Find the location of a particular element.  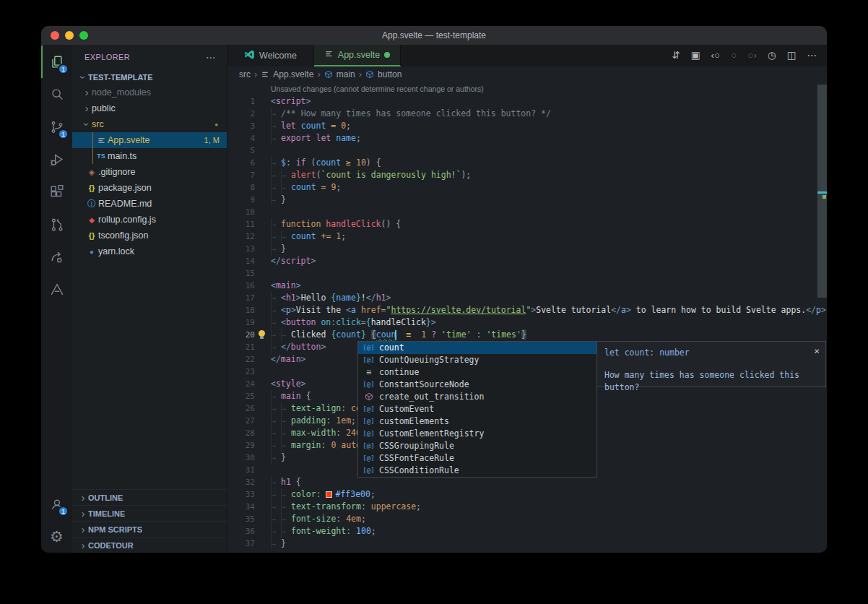

suggestion-create_out_transition: create_out_transition is located at coordinates (477, 397).